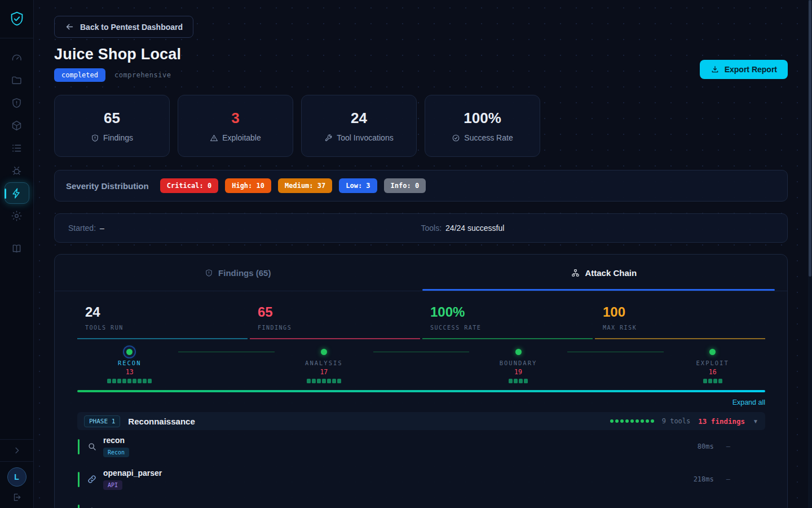  Describe the element at coordinates (133, 473) in the screenshot. I see `tool-name: openapi_parser` at that location.